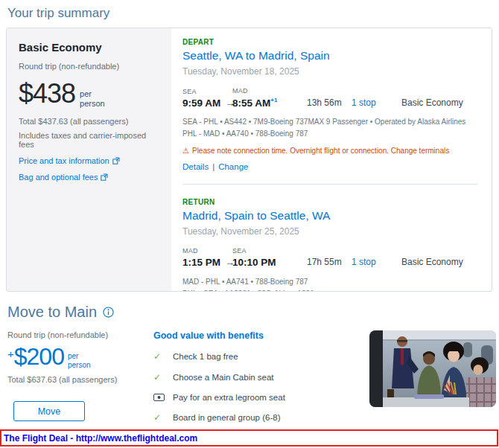 This screenshot has width=499, height=448. What do you see at coordinates (331, 216) in the screenshot?
I see `return-route-title: Madrid, Spain to Seattle, WA` at bounding box center [331, 216].